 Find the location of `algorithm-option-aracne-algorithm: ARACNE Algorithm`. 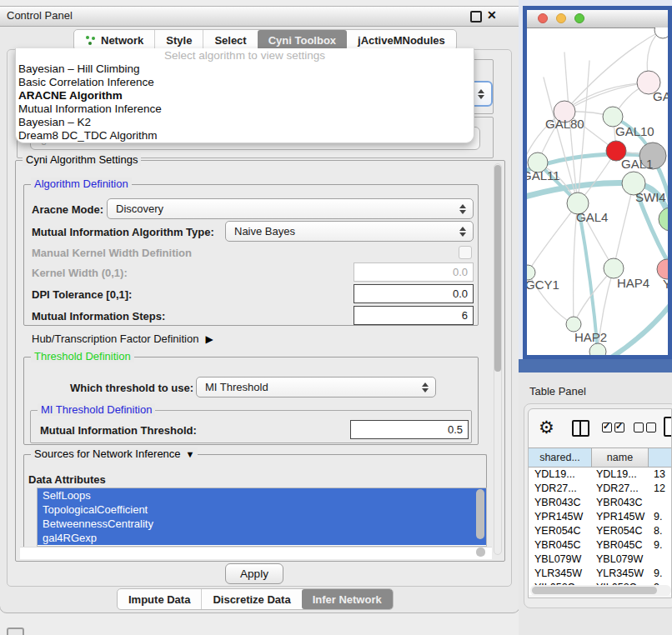

algorithm-option-aracne-algorithm: ARACNE Algorithm is located at coordinates (245, 96).